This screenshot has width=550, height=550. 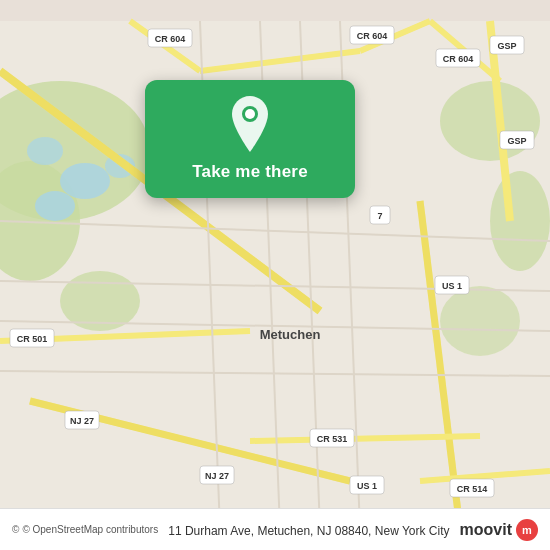 I want to click on svg-text: CR 514, so click(x=472, y=489).